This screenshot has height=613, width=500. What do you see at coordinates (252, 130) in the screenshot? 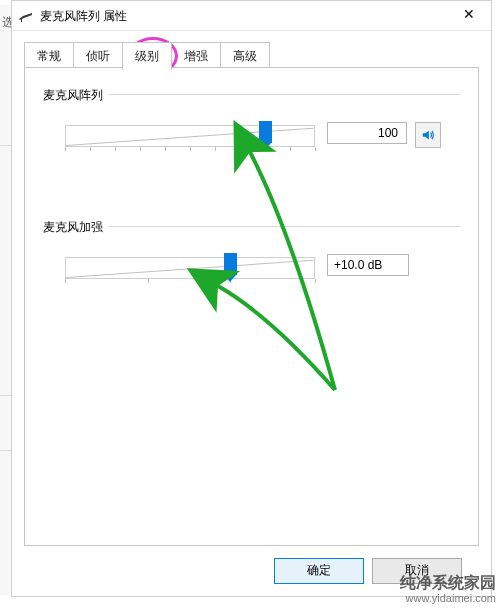
I see `group-mic-level: 麦克风阵列 100` at bounding box center [252, 130].